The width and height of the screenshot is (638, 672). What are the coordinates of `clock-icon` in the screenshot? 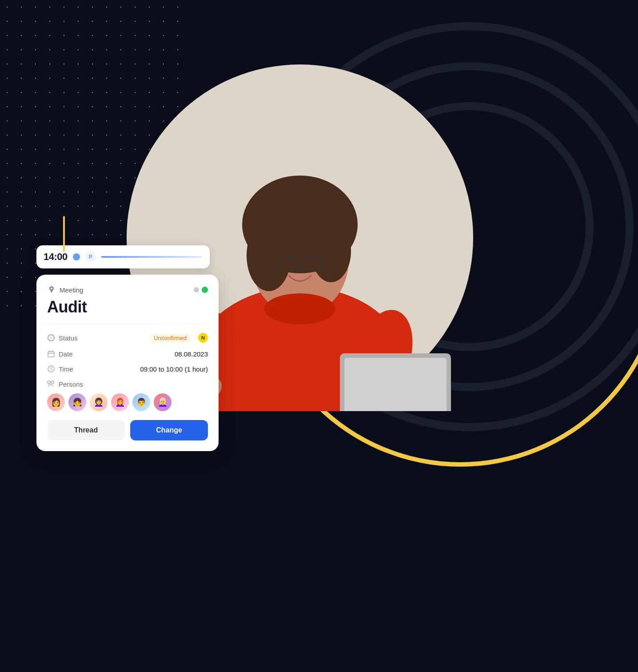 It's located at (51, 369).